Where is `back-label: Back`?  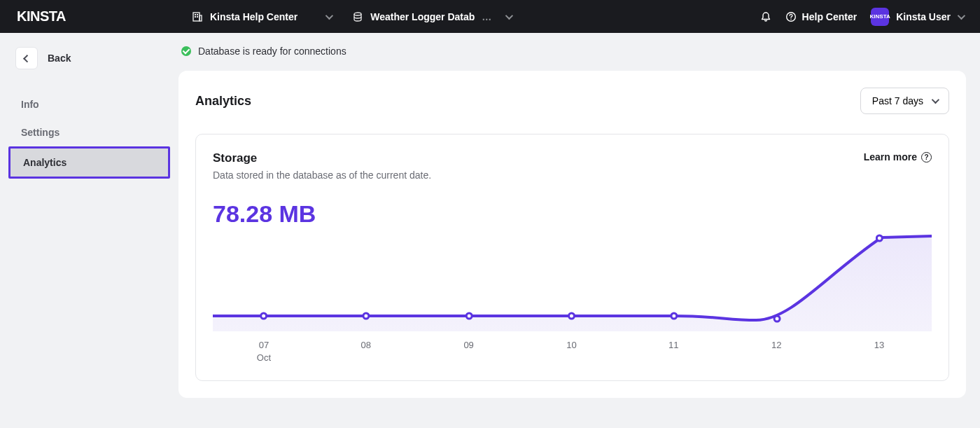 back-label: Back is located at coordinates (59, 58).